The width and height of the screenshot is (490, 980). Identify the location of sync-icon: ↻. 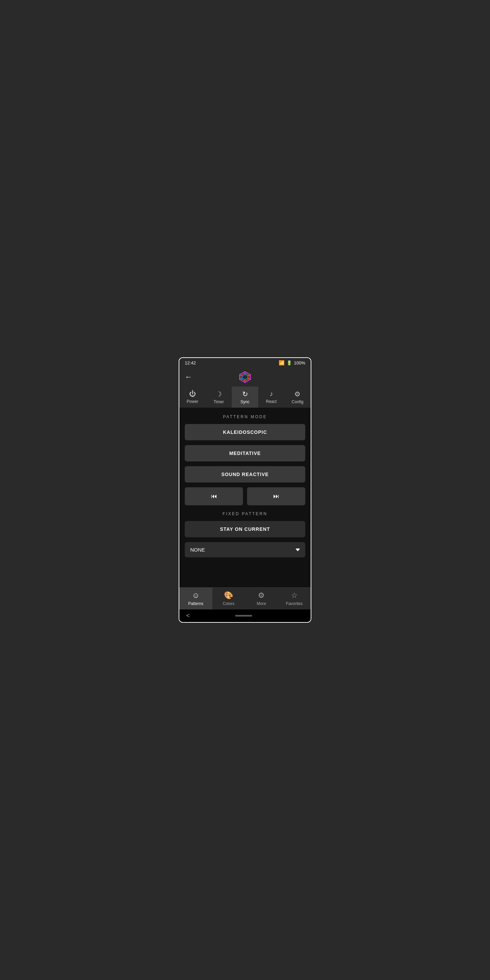
(245, 394).